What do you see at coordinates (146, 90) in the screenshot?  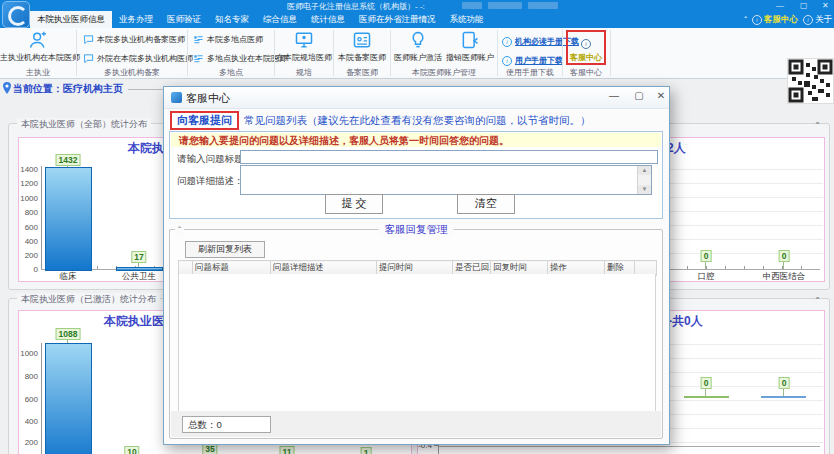 I see `breadcrumb-rule` at bounding box center [146, 90].